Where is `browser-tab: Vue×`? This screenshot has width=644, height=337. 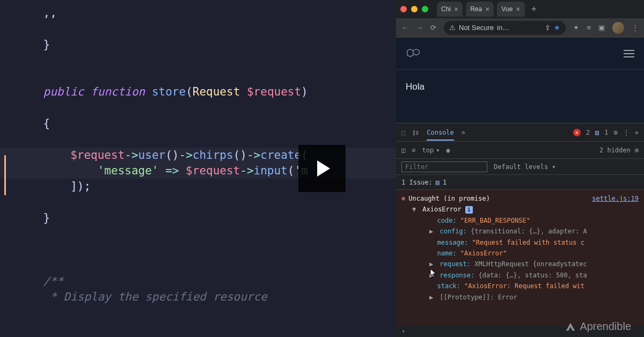 browser-tab: Vue× is located at coordinates (511, 9).